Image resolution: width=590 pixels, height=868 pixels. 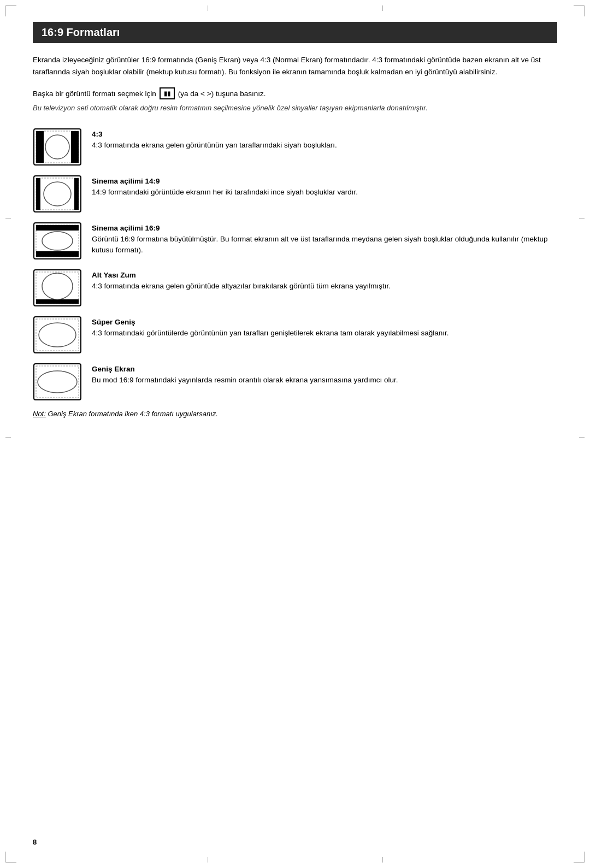 What do you see at coordinates (295, 93) in the screenshot?
I see `instruction-line: Başka bir görüntü formatı seçmek için ▮▮…` at bounding box center [295, 93].